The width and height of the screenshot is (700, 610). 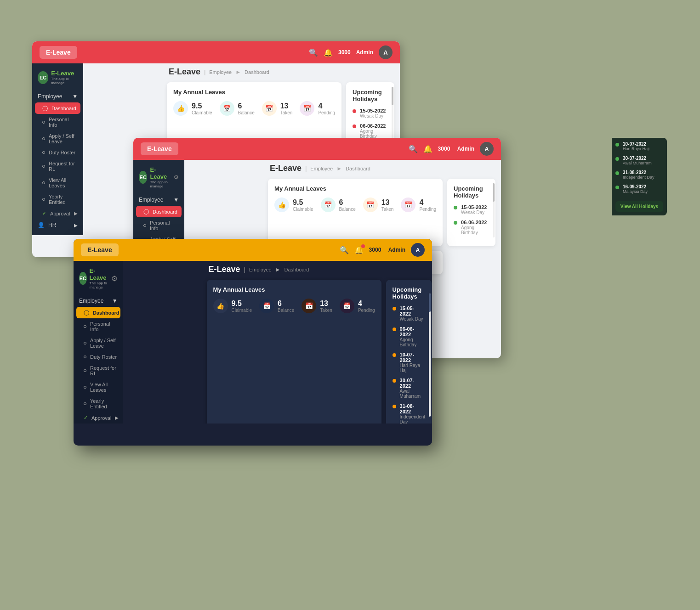 What do you see at coordinates (98, 387) in the screenshot?
I see `sidebar-view-p3: View All Leaves` at bounding box center [98, 387].